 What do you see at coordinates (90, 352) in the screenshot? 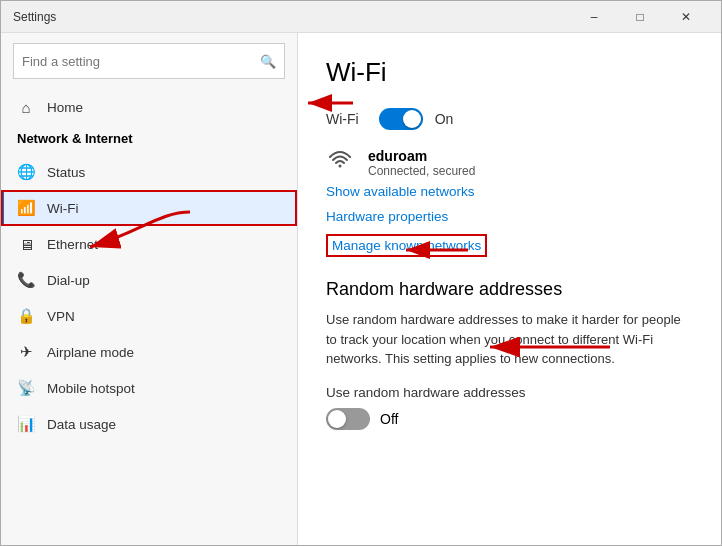
I see `sidebar-item-airplane-label: Airplane mode` at bounding box center [90, 352].